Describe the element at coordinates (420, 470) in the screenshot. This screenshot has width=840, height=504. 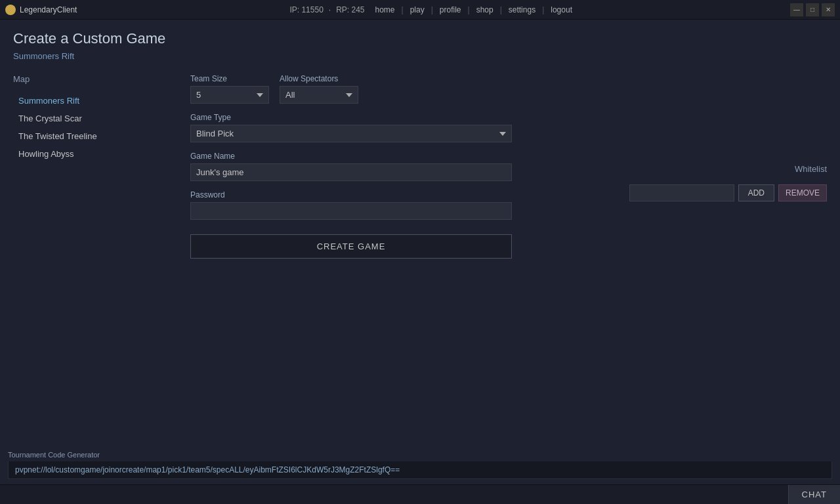
I see `tournament-code-input` at that location.